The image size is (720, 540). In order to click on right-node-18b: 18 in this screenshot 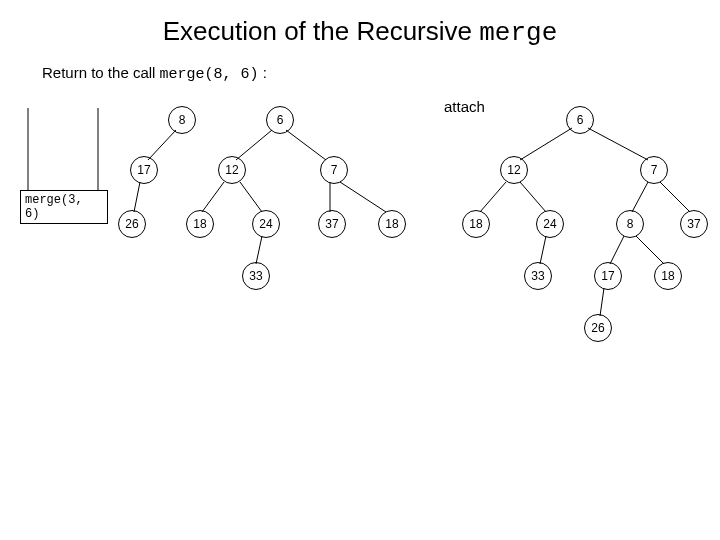, I will do `click(668, 276)`.